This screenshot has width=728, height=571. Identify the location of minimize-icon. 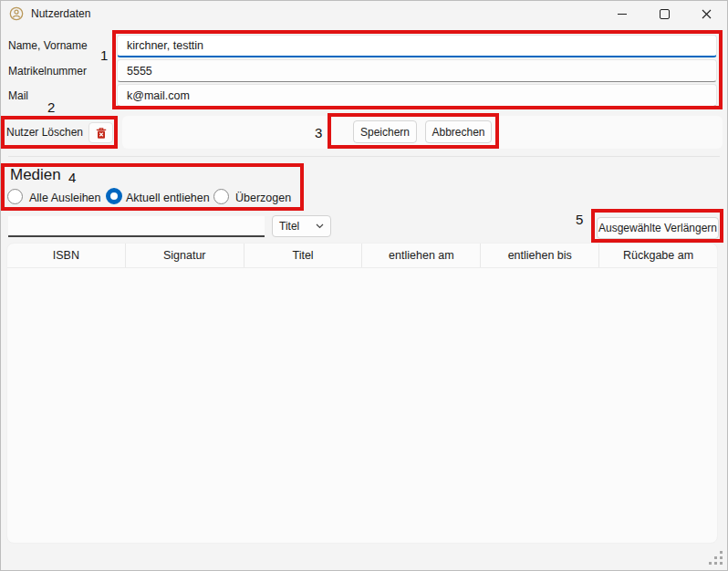
(622, 15).